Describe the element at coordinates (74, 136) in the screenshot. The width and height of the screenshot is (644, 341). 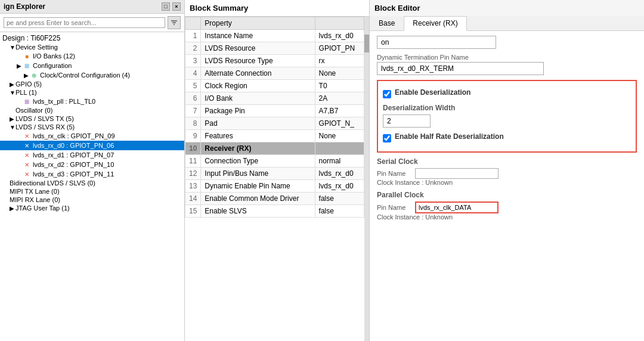
I see `lvds-rx-clk-label: lvds_rx_clk : GPIOT_PN_09` at that location.